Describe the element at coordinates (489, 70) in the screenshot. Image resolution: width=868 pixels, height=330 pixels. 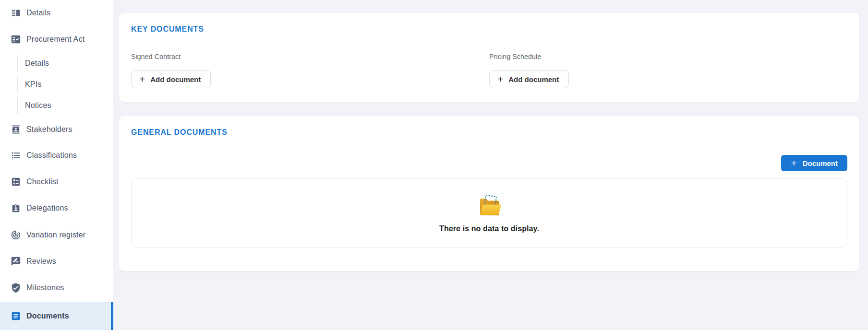
I see `key-documents-slots: Signed Contract + Add document Pricing S…` at that location.